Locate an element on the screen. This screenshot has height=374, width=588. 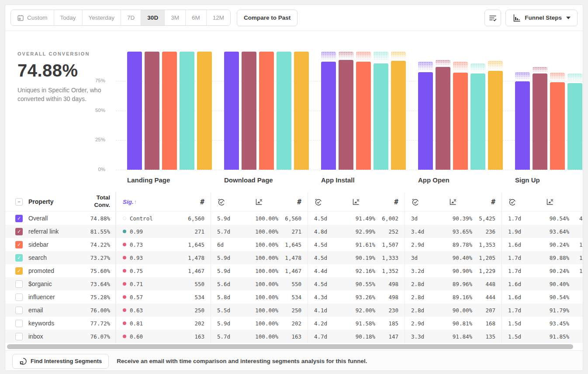
bar-referral-link-sign-up is located at coordinates (540, 122).